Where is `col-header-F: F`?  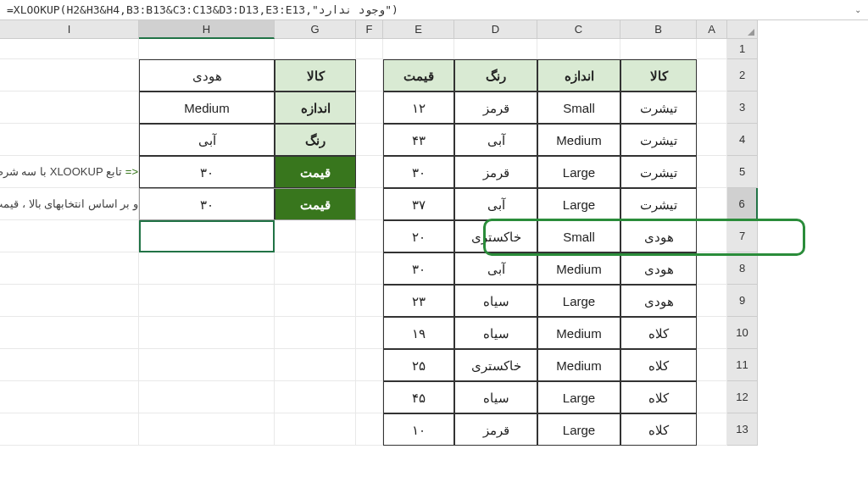
col-header-F: F is located at coordinates (370, 30).